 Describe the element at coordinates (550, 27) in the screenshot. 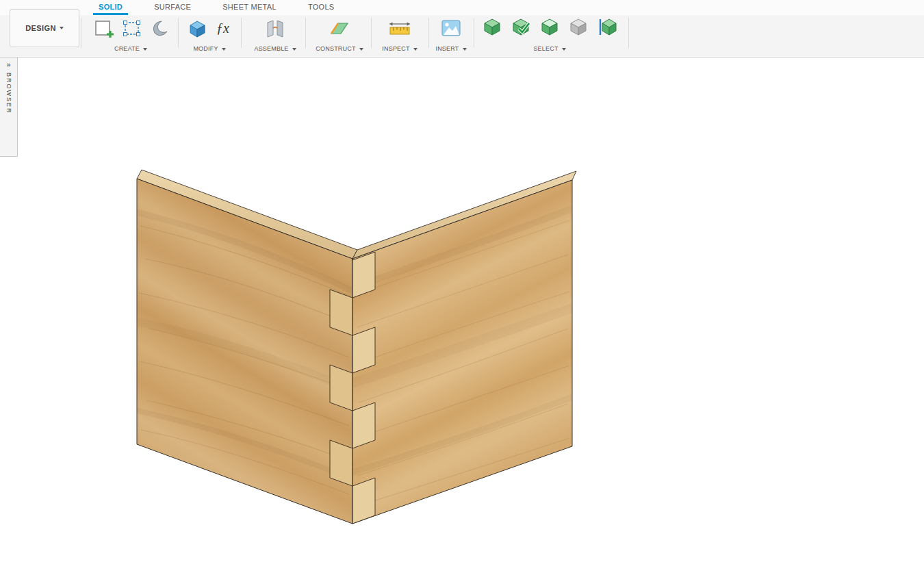

I see `select-icons-row` at that location.